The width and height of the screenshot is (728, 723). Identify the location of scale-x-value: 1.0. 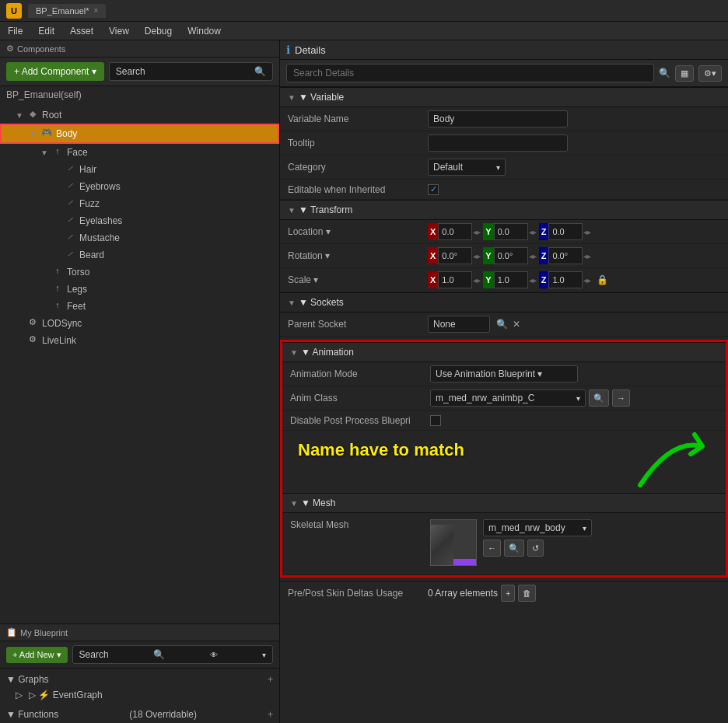
(455, 280).